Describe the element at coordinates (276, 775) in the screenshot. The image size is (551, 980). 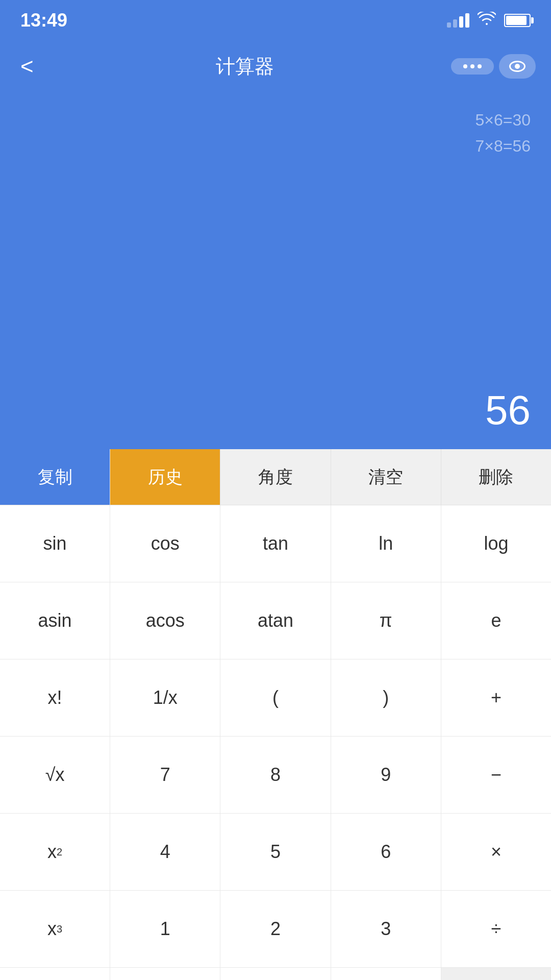
I see `key-8: 8` at that location.